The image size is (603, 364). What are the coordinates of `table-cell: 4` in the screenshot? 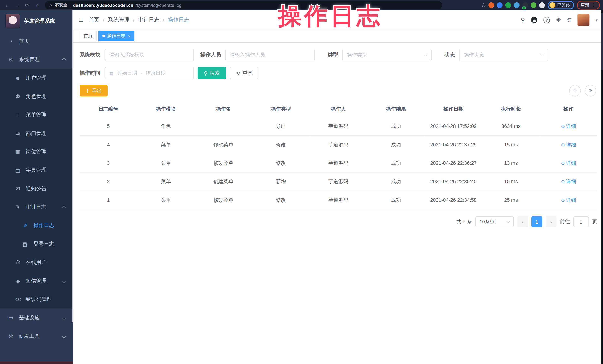 It's located at (109, 145).